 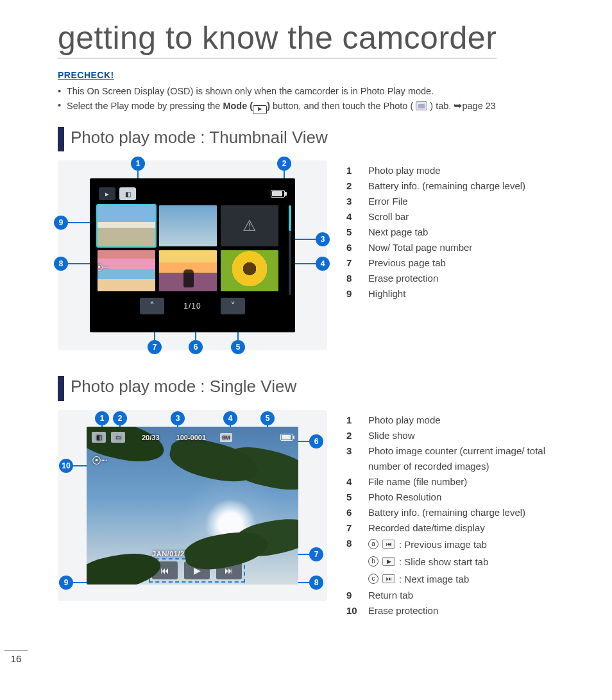 I want to click on pager: ˄ 1/10 ˅, so click(x=192, y=306).